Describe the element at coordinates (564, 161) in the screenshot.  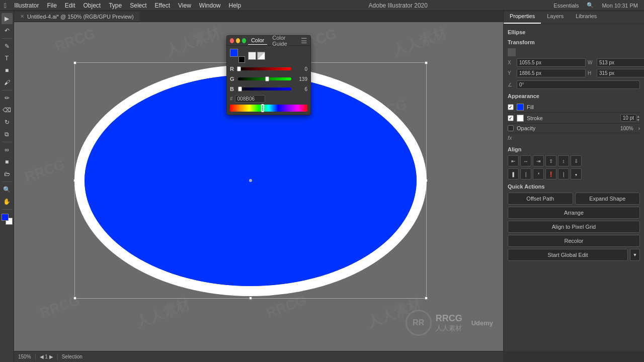
I see `align-center-v: ↕` at that location.